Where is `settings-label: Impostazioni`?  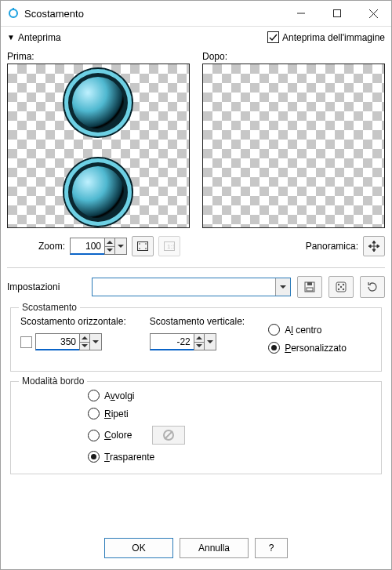 settings-label: Impostazioni is located at coordinates (46, 287).